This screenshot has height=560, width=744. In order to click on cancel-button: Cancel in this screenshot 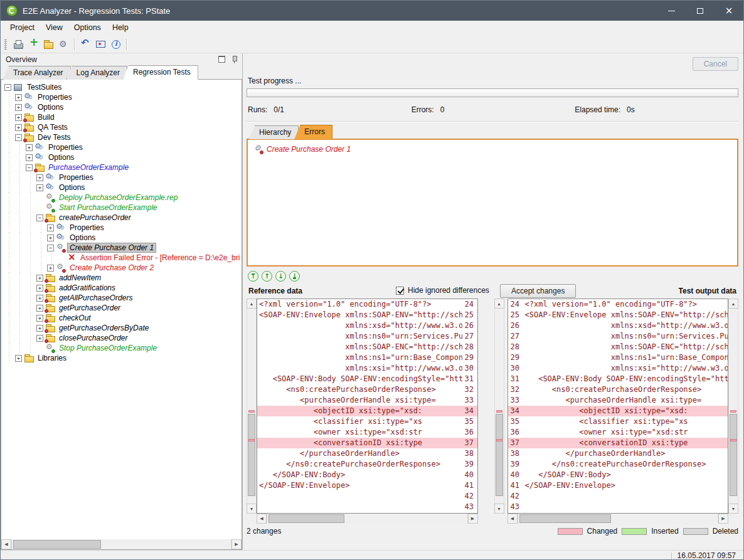, I will do `click(715, 64)`.